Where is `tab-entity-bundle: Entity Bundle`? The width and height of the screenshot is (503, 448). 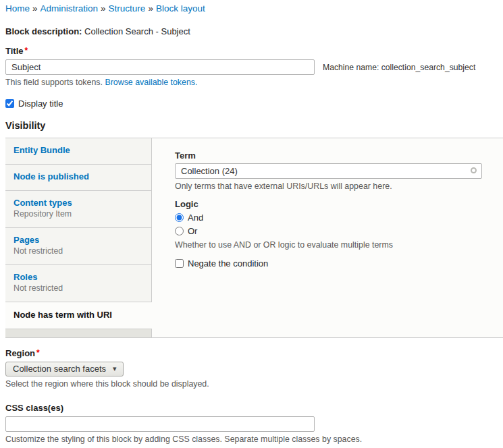
tab-entity-bundle: Entity Bundle is located at coordinates (78, 151).